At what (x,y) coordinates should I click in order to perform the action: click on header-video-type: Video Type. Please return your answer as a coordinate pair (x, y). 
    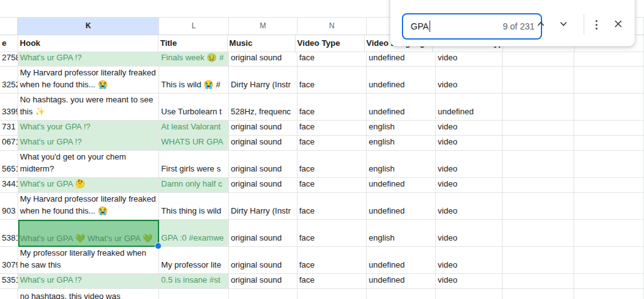
    Looking at the image, I should click on (330, 44).